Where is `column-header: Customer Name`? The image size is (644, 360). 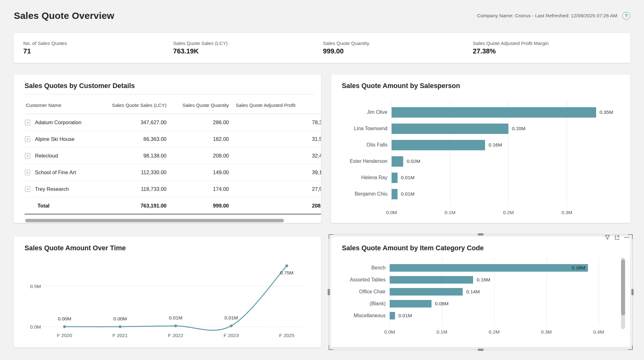 column-header: Customer Name is located at coordinates (64, 106).